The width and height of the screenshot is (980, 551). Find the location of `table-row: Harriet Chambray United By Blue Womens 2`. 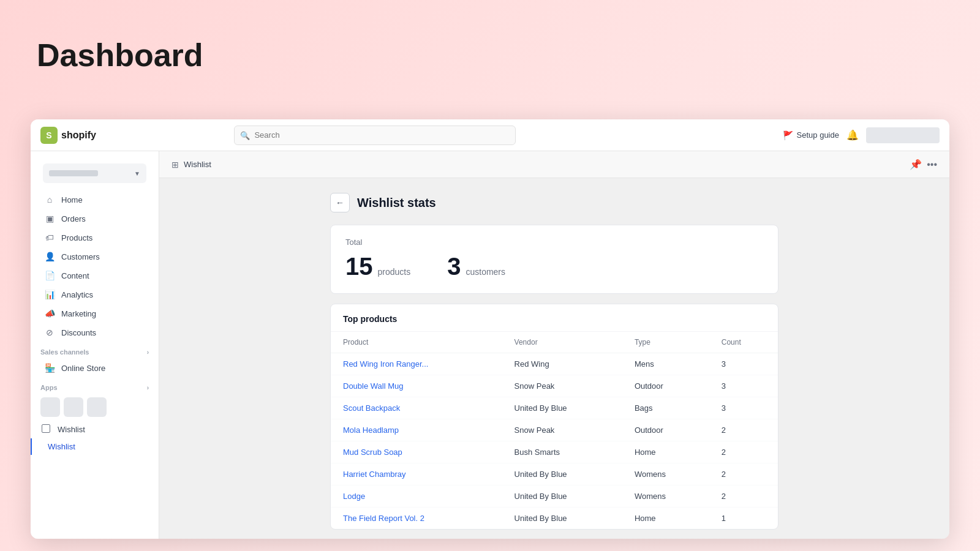

table-row: Harriet Chambray United By Blue Womens 2 is located at coordinates (554, 474).